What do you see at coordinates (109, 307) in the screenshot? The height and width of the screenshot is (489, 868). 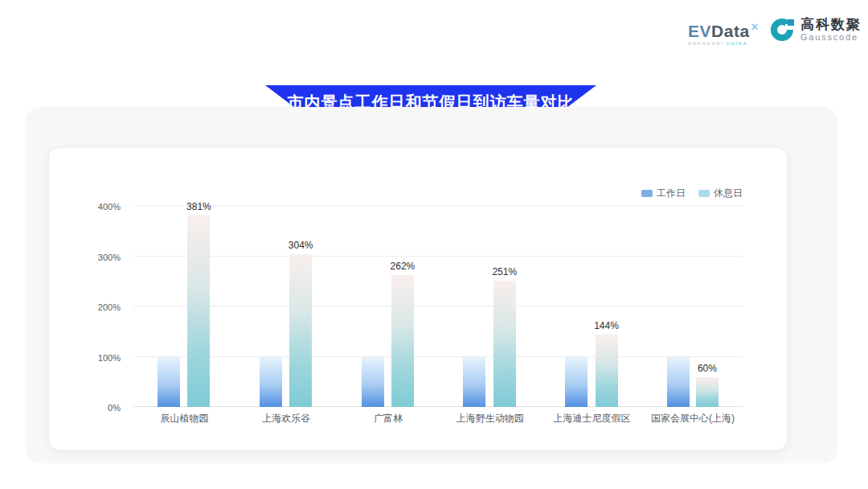 I see `y-tick-label: 200%` at bounding box center [109, 307].